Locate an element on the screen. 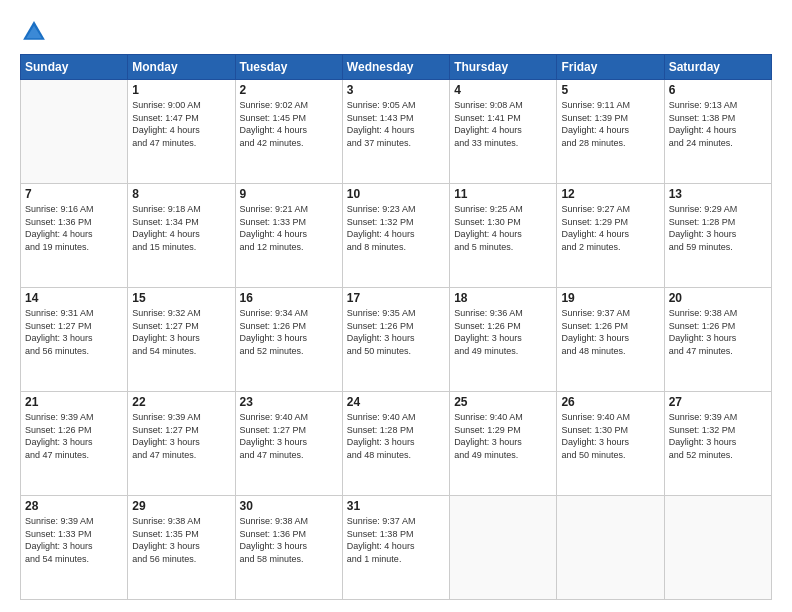 This screenshot has height=612, width=792. calendar-cell: 4Sunrise: 9:08 AM Sunset: 1:41 PM Daylig… is located at coordinates (504, 132).